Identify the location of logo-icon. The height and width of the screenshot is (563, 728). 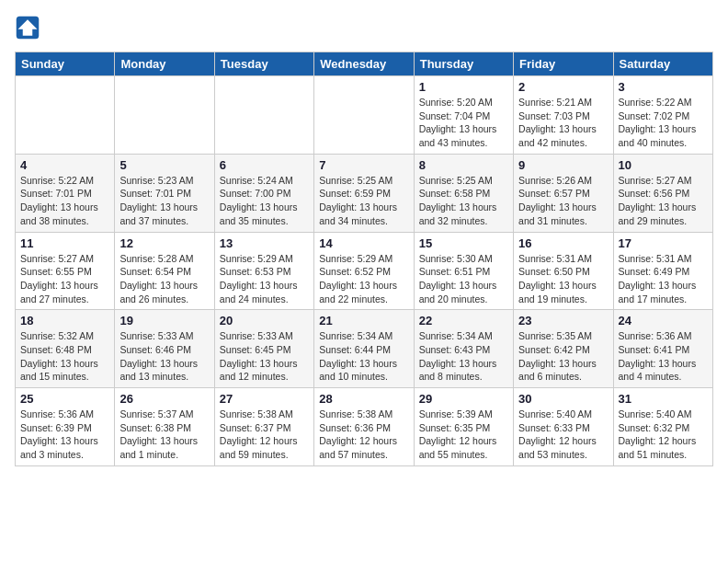
(28, 28).